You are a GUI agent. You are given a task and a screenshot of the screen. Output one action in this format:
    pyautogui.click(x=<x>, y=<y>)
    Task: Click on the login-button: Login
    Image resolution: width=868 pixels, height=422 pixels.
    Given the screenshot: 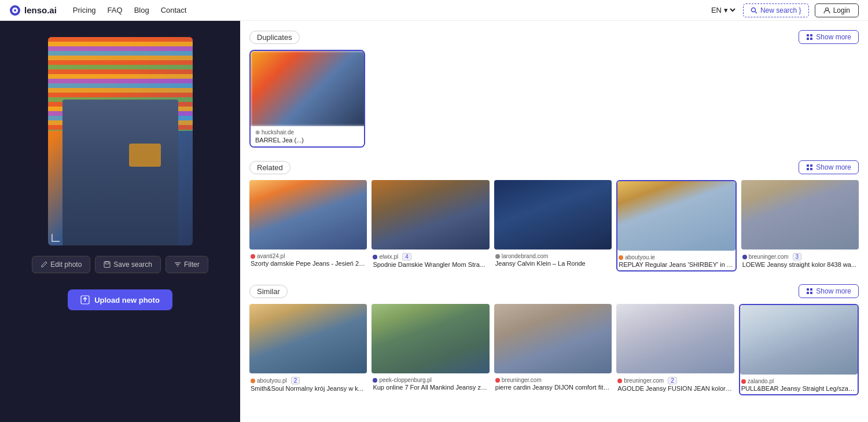 What is the action you would take?
    pyautogui.click(x=837, y=10)
    